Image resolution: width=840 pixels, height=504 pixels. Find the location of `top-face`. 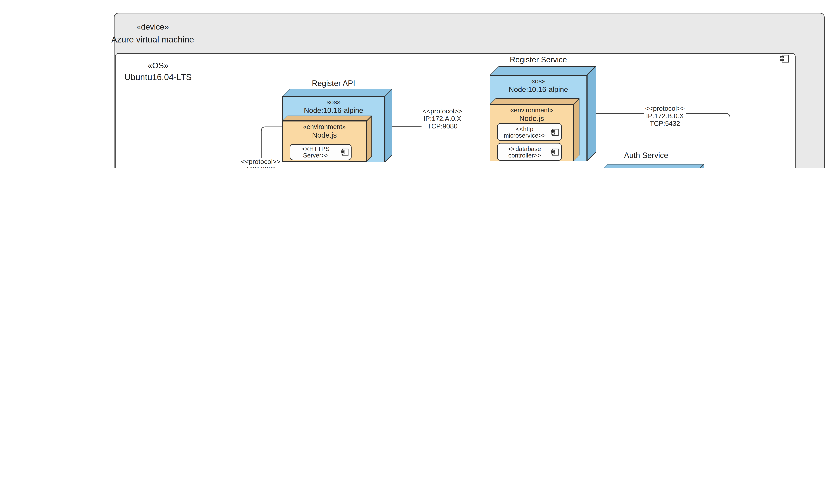

top-face is located at coordinates (337, 92).